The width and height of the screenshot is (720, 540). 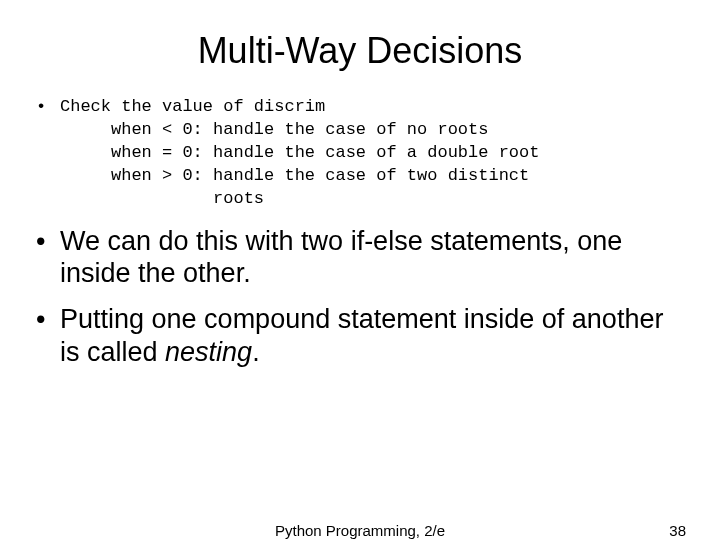 I want to click on code-line-4: when > 0: handle the case of two distinc…, so click(x=294, y=176).